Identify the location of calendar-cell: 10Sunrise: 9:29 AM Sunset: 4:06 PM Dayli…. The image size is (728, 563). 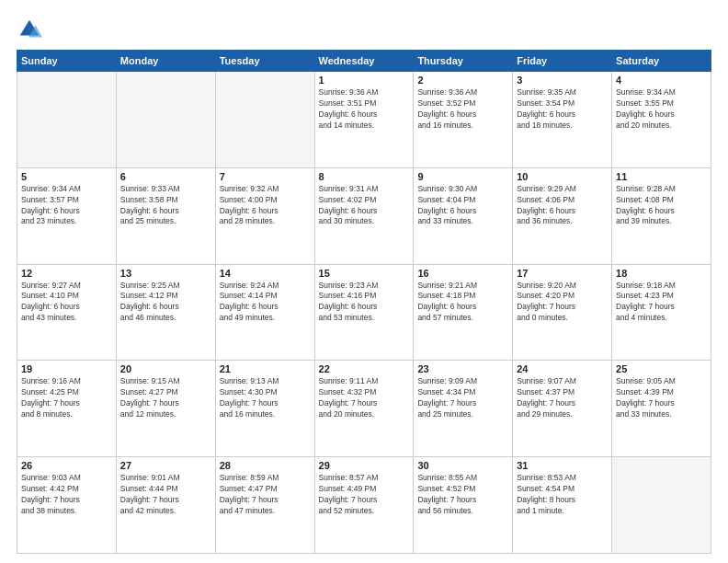
(563, 215).